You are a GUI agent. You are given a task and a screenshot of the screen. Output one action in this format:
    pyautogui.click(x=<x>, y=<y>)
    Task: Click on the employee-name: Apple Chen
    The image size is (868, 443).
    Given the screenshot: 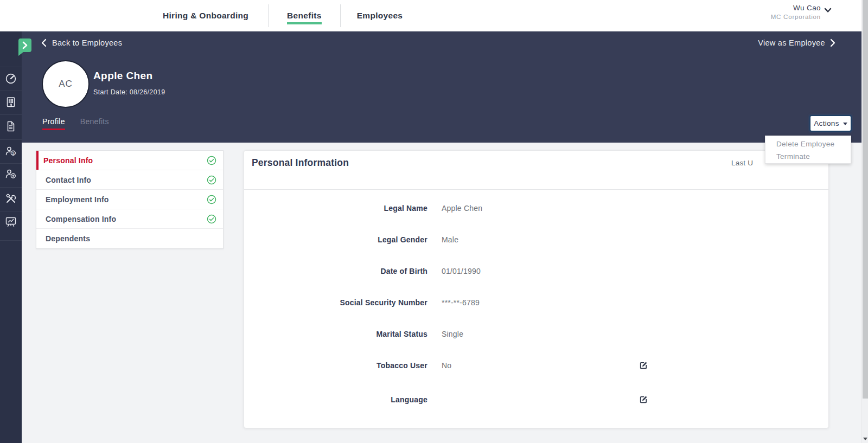 What is the action you would take?
    pyautogui.click(x=123, y=76)
    